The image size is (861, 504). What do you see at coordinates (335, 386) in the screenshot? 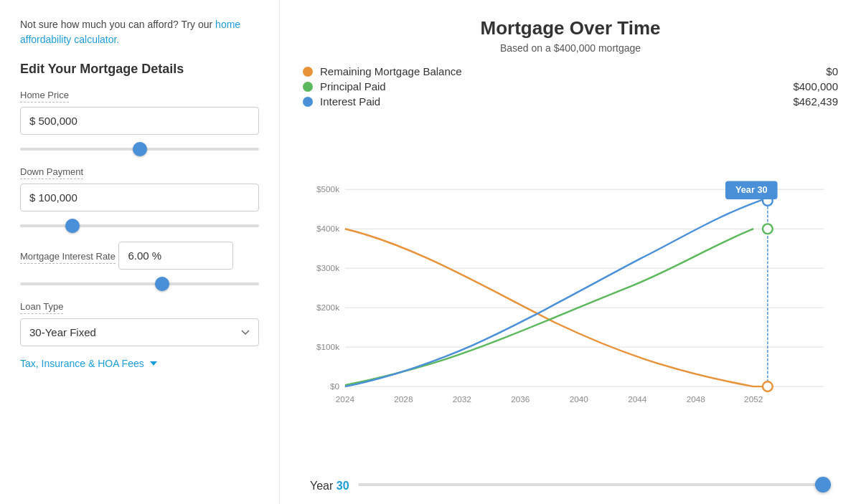
I see `svg-text: $0` at bounding box center [335, 386].